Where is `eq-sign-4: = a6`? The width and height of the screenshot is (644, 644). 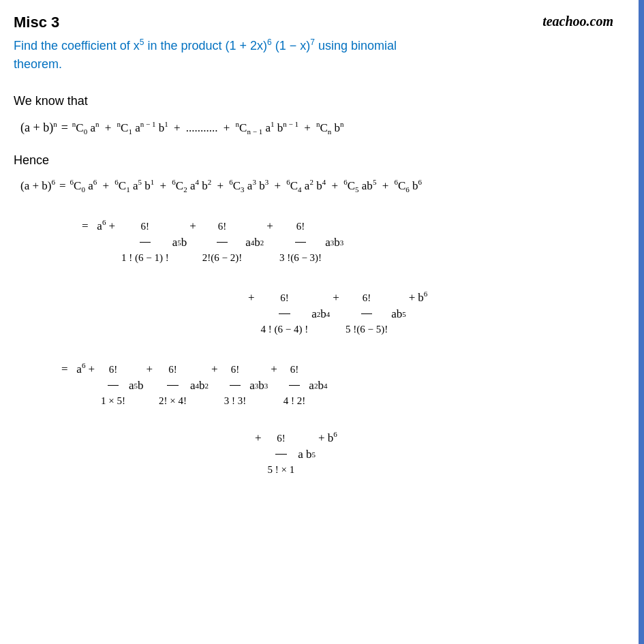 eq-sign-4: = a6 is located at coordinates (74, 369).